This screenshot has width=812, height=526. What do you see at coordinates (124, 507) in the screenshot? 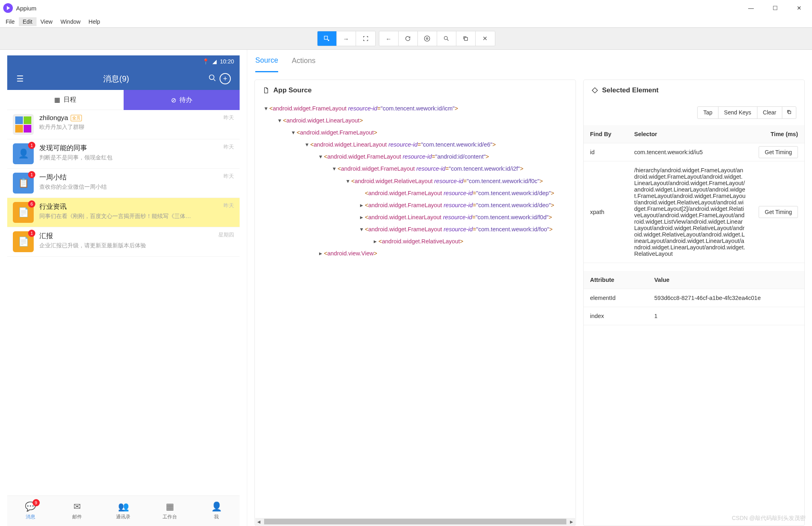
I see `nav-icon: 👥` at bounding box center [124, 507].